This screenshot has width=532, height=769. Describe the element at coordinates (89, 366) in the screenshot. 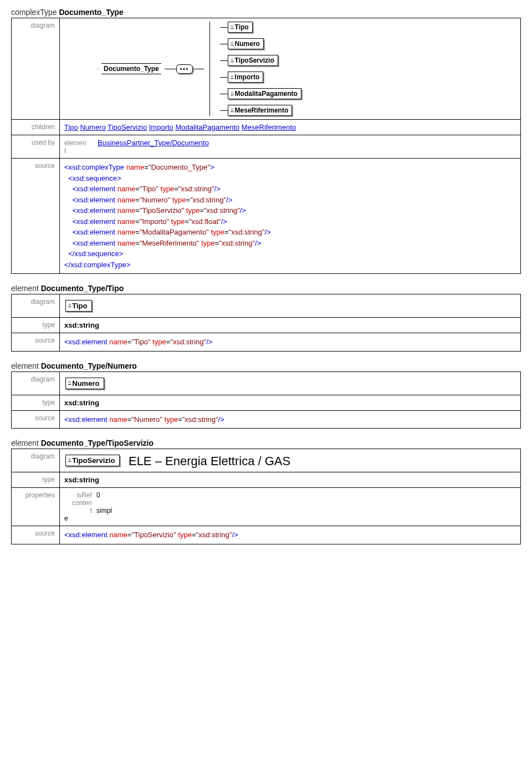

I see `title-name: Documento_Type/Numero` at that location.